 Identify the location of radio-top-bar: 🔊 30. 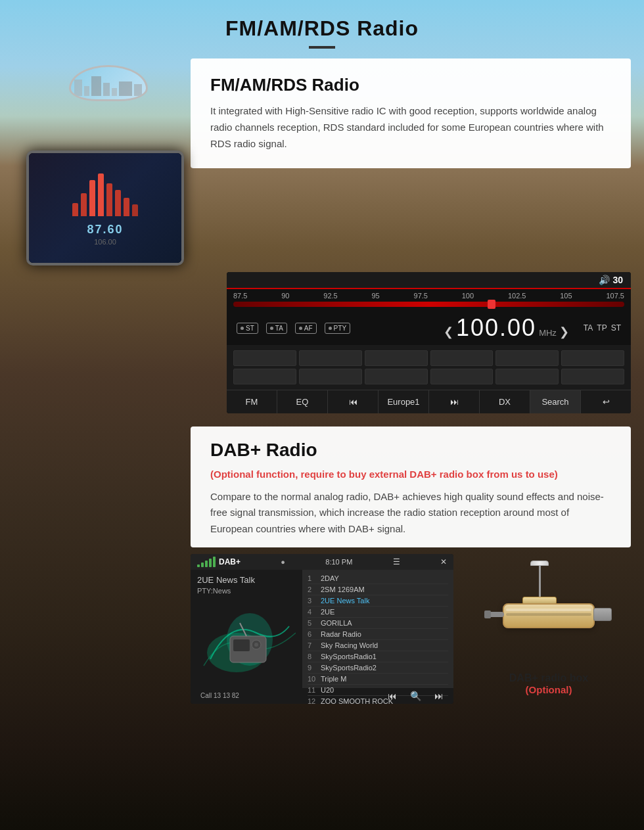
(428, 281).